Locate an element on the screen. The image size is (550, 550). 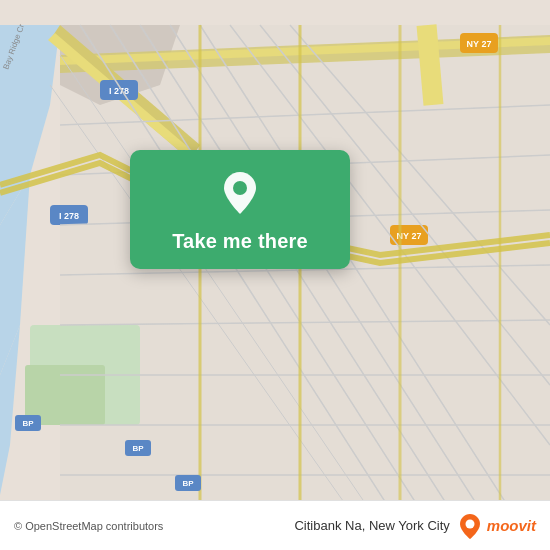
svg-text: NY 27 is located at coordinates (480, 44).